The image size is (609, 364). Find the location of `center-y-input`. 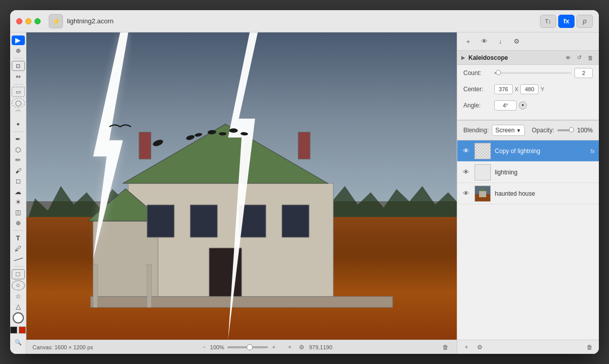

center-y-input is located at coordinates (529, 89).